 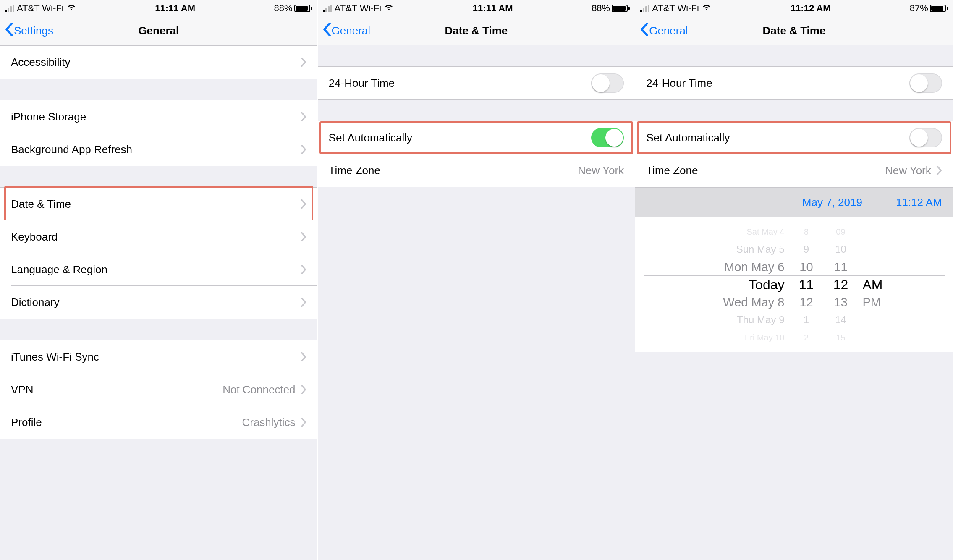 What do you see at coordinates (794, 83) in the screenshot?
I see `row-24-hour-time: 24-Hour Time` at bounding box center [794, 83].